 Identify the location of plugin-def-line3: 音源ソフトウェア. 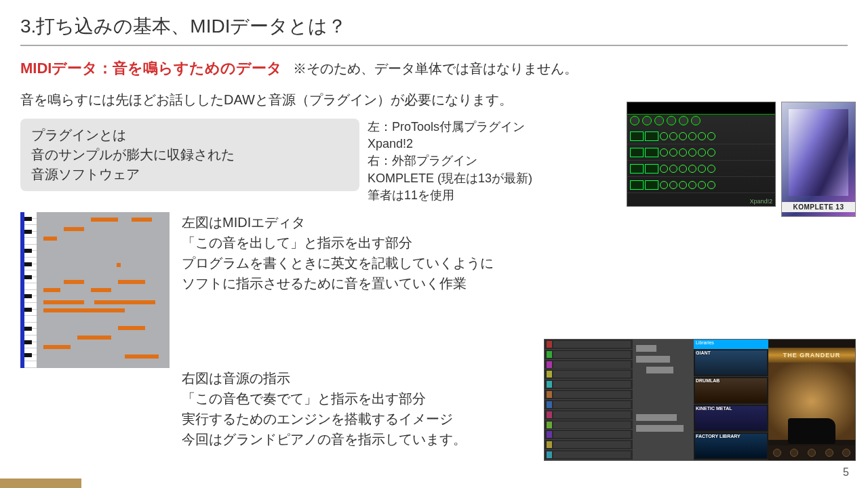
(190, 175).